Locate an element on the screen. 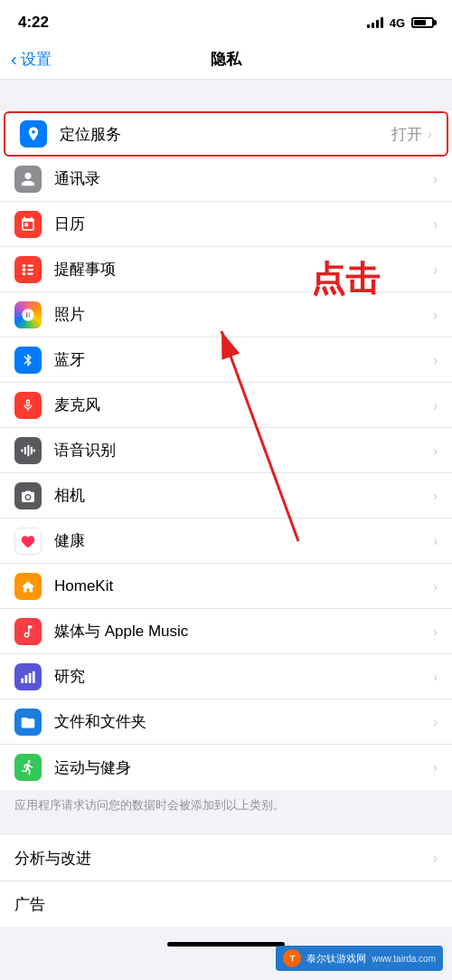 The width and height of the screenshot is (452, 980). menu-item-files: 文件和文件夹 › is located at coordinates (226, 722).